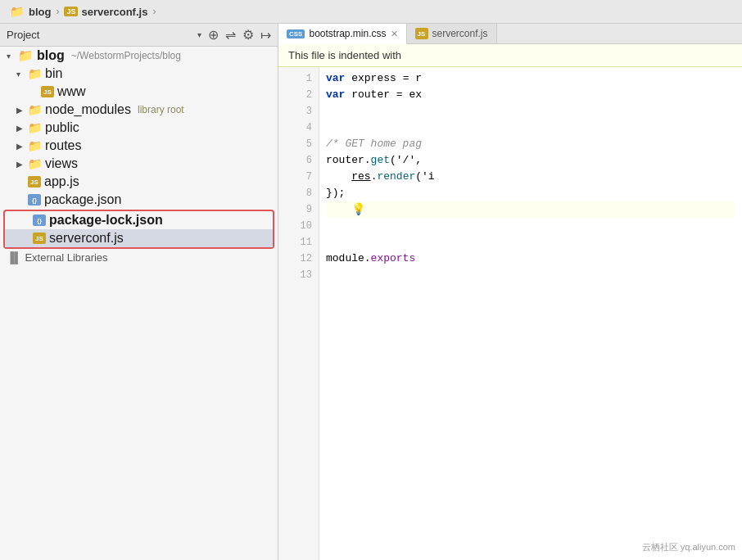 The width and height of the screenshot is (742, 560). What do you see at coordinates (34, 146) in the screenshot?
I see `folder-icon-routes: 📁` at bounding box center [34, 146].